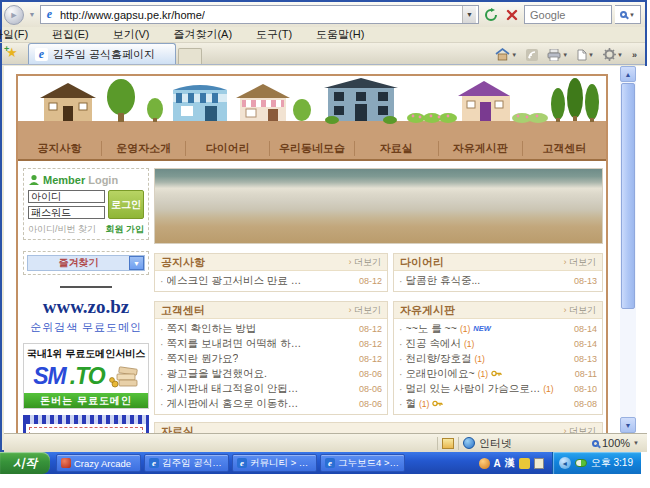 The width and height of the screenshot is (650, 488). What do you see at coordinates (532, 55) in the screenshot?
I see `feeds-button` at bounding box center [532, 55].